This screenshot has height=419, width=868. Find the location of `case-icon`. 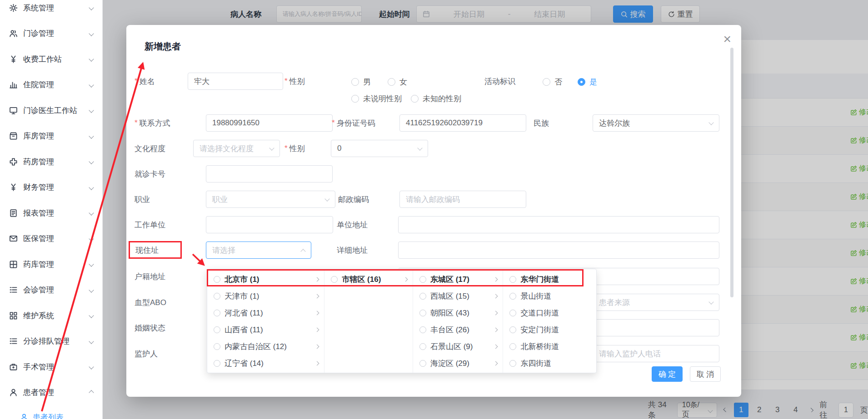

case-icon is located at coordinates (14, 367).